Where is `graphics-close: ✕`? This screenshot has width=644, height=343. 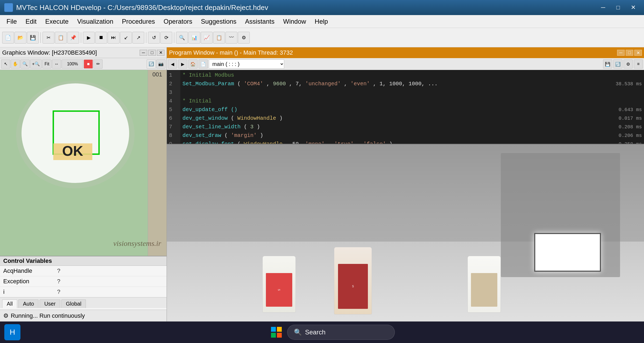 graphics-close: ✕ is located at coordinates (161, 53).